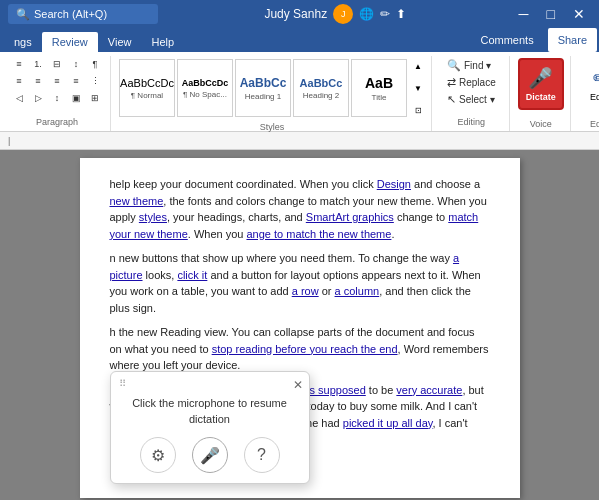 The height and width of the screenshot is (500, 599). I want to click on style-normal-preview: AaBbCcDc, so click(147, 83).